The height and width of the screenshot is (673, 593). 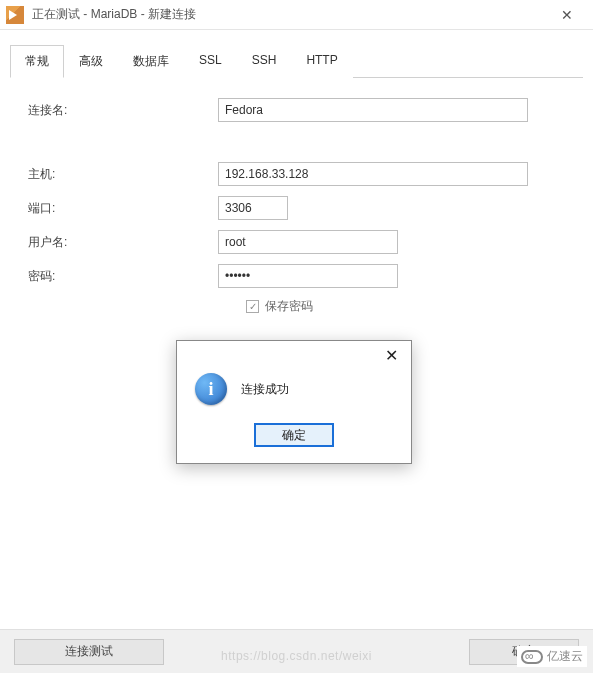 I want to click on app-icon, so click(x=15, y=15).